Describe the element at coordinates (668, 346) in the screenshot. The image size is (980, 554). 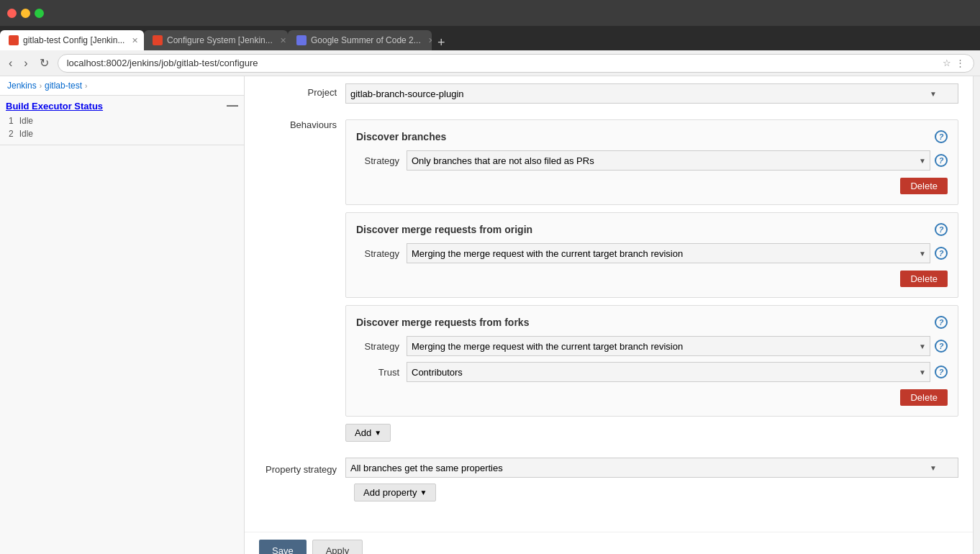
I see `discover-merge-forks-strategy-select: Merging the merge request with the curre…` at that location.